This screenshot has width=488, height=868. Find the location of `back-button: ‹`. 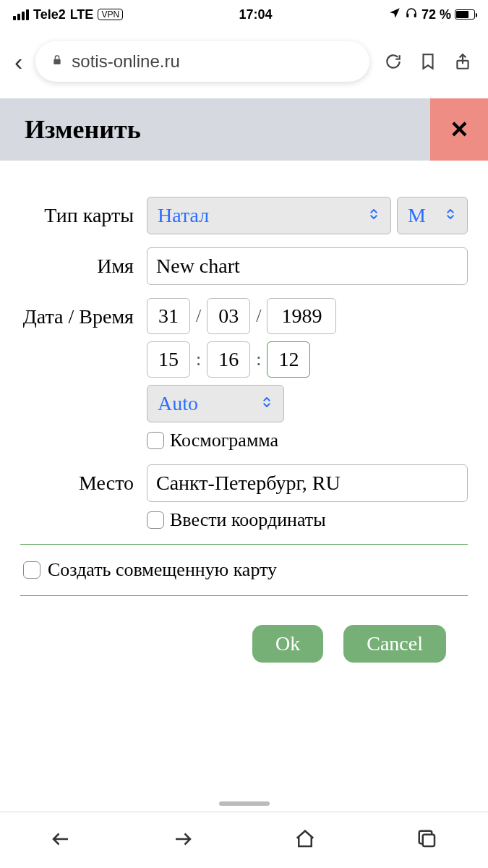

back-button: ‹ is located at coordinates (19, 62).